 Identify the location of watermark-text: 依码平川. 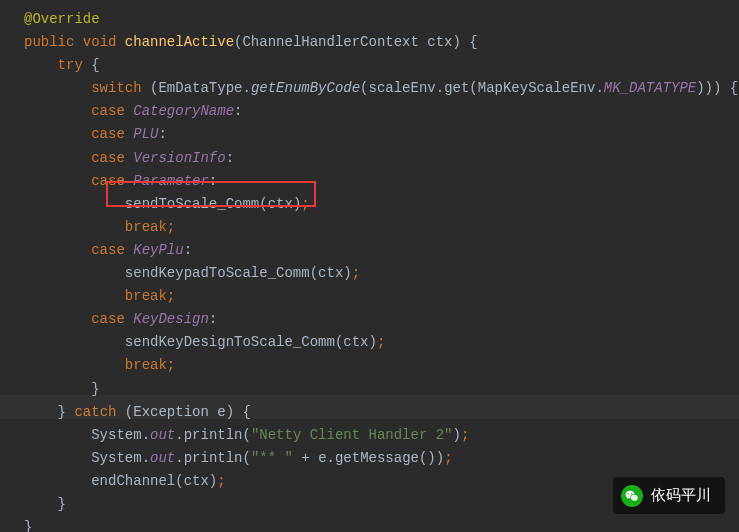
(681, 496).